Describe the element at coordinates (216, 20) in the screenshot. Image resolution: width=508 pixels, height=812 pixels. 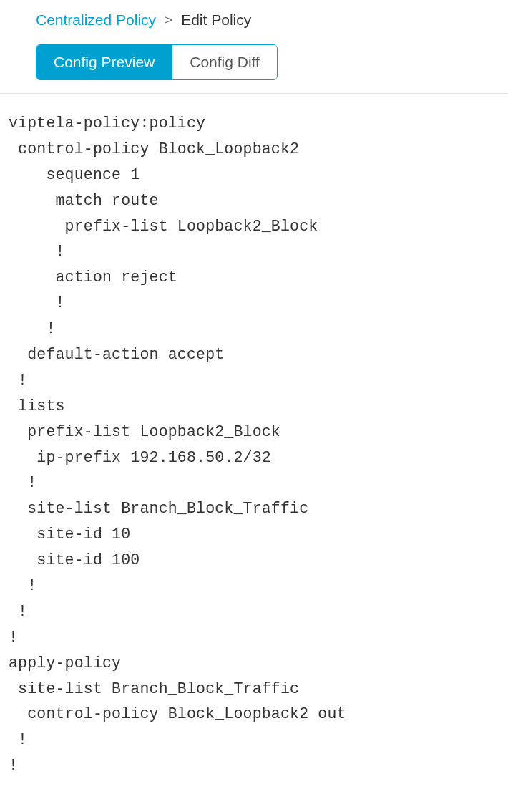
I see `breadcrumb-current: Edit Policy` at that location.